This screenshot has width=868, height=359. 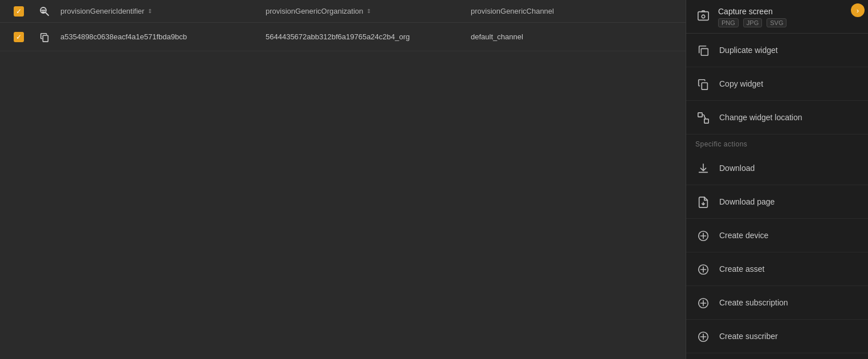 I want to click on view-in-map-item: View in map, so click(x=777, y=356).